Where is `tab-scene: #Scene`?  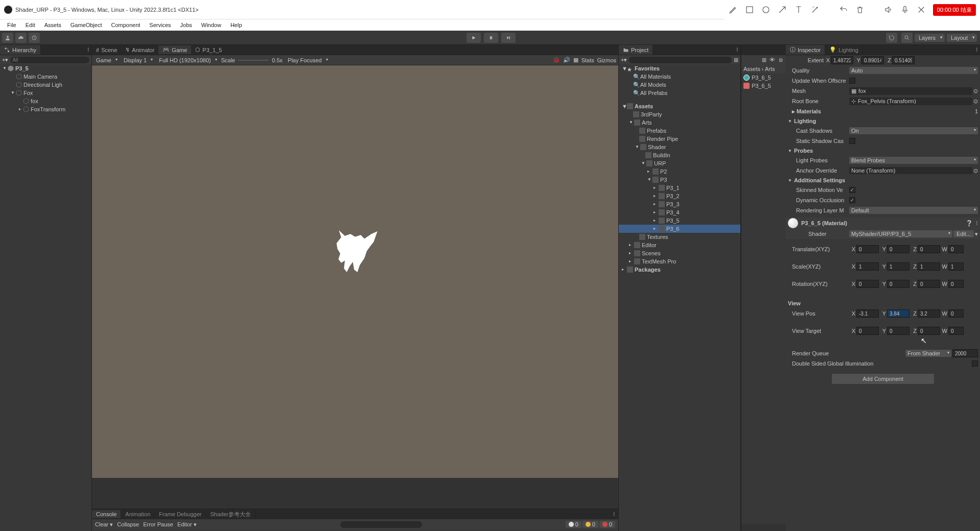
tab-scene: #Scene is located at coordinates (106, 50).